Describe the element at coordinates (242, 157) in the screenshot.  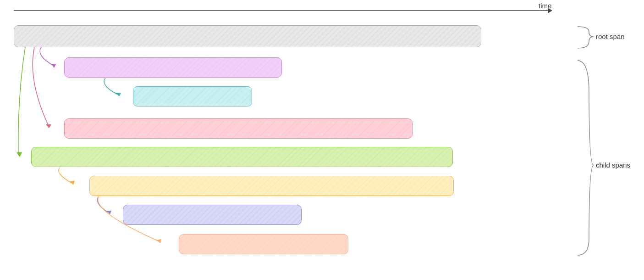
I see `span-bar-service-d: service D` at that location.